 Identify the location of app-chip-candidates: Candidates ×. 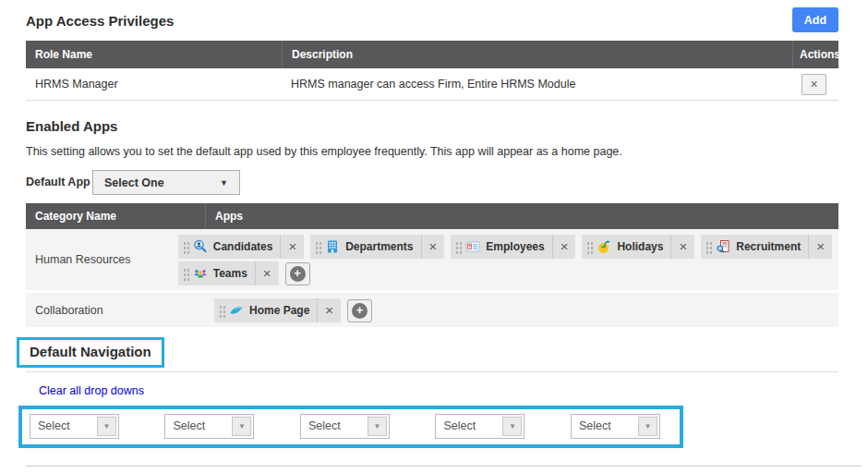
(241, 247).